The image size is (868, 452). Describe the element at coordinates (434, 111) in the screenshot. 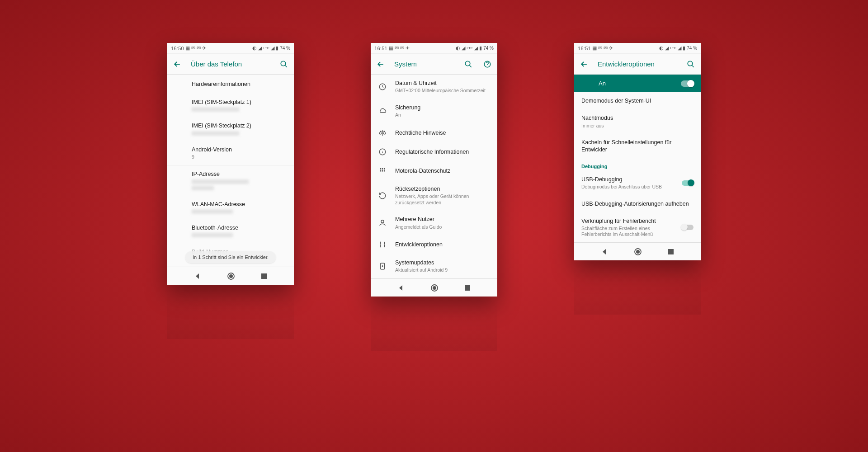

I see `system-item-1: SicherungAn` at that location.